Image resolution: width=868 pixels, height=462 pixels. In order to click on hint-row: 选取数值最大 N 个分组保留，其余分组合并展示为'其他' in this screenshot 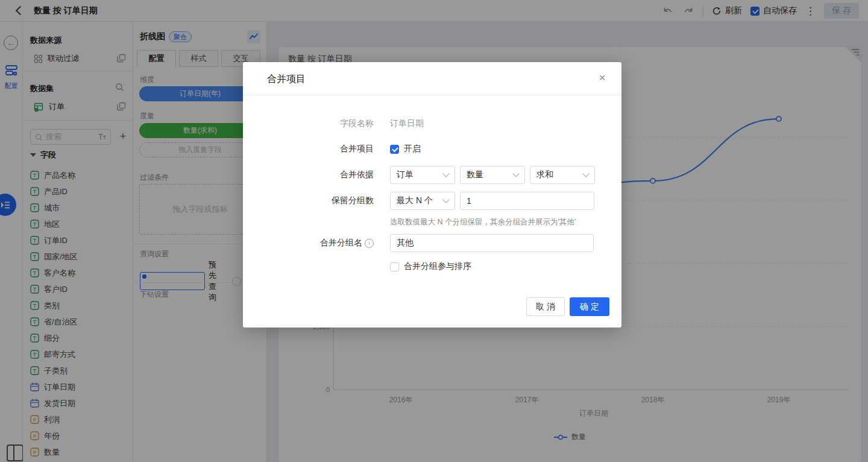, I will do `click(432, 222)`.